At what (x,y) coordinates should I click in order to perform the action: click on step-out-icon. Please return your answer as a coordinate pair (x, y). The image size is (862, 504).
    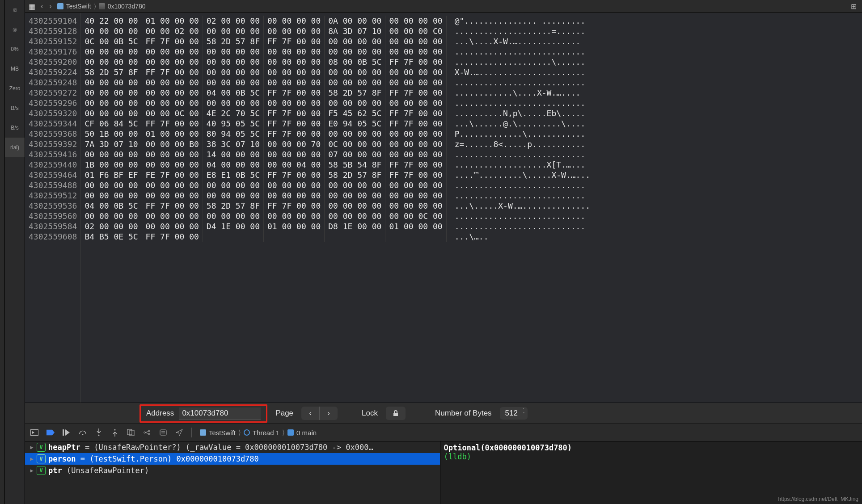
    Looking at the image, I should click on (115, 433).